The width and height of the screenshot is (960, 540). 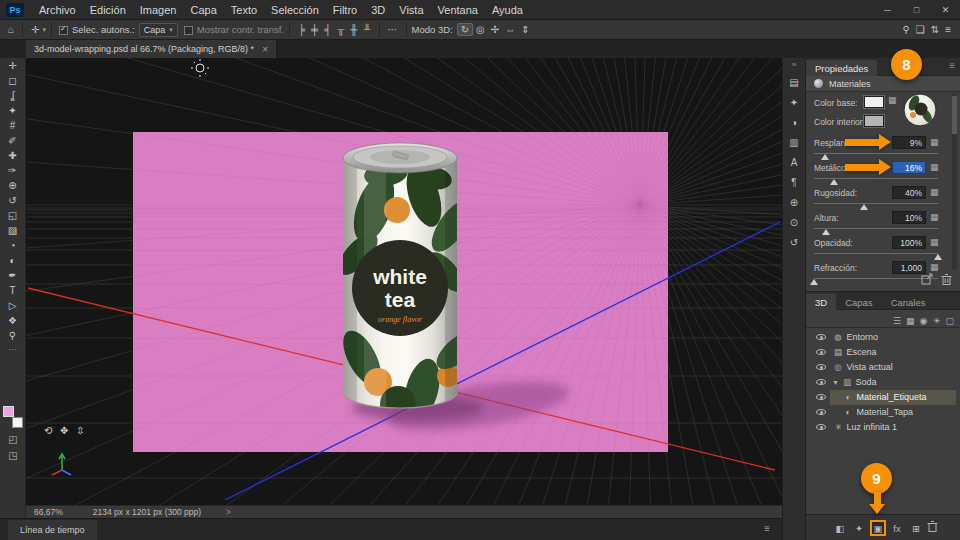 I want to click on menu-archivo: Archivo, so click(x=58, y=10).